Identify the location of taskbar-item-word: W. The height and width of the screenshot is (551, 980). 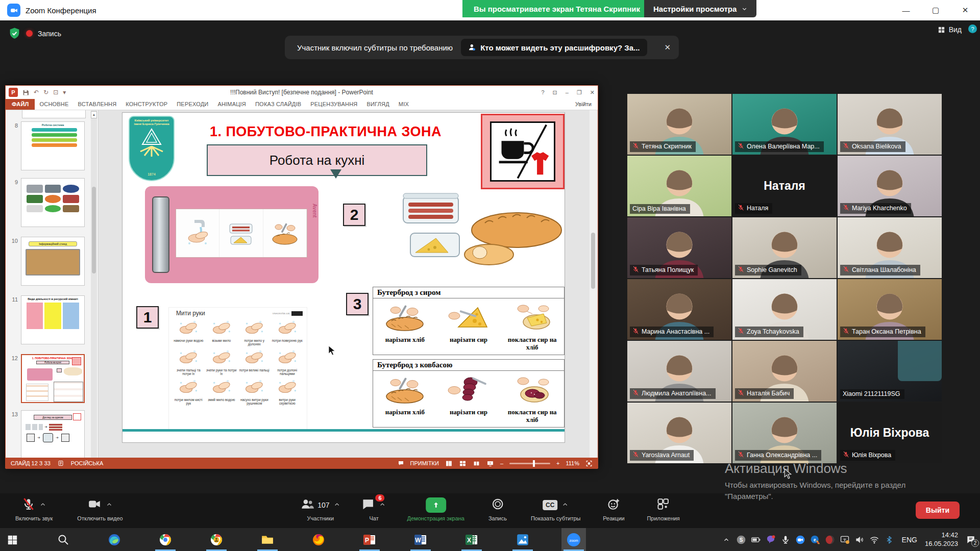
(421, 540).